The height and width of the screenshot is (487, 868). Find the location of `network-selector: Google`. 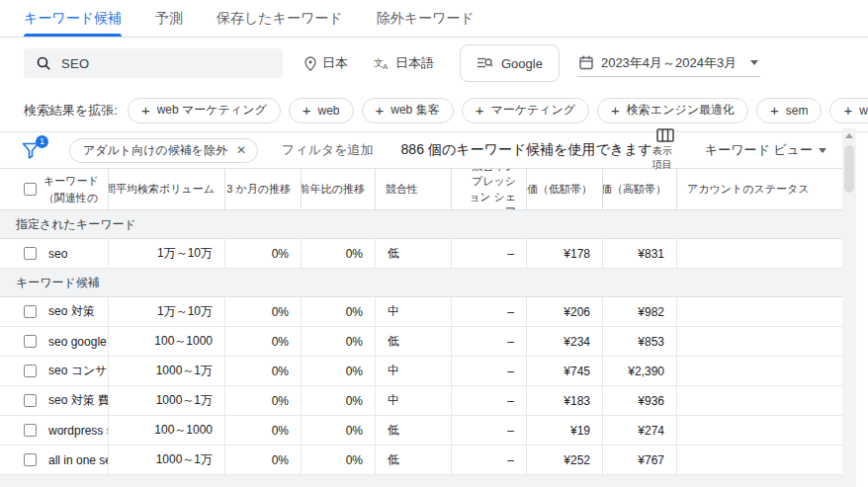

network-selector: Google is located at coordinates (510, 63).